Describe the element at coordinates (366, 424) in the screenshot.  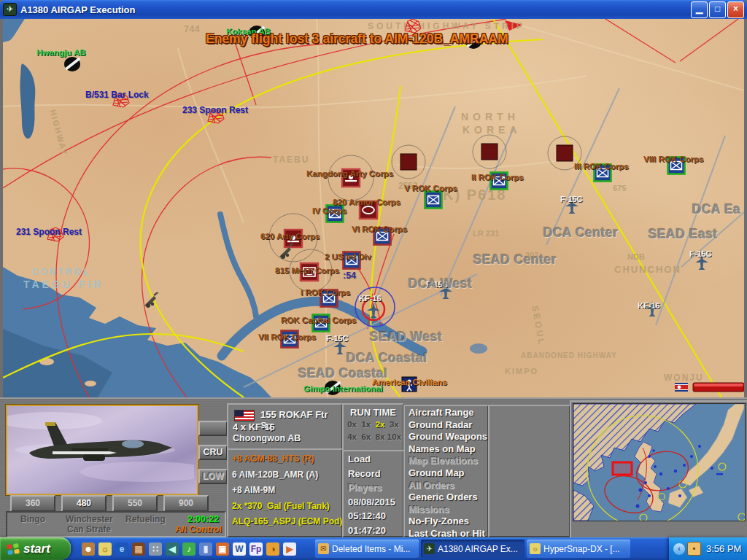
I see `runtime-speed-1x: 1x` at that location.